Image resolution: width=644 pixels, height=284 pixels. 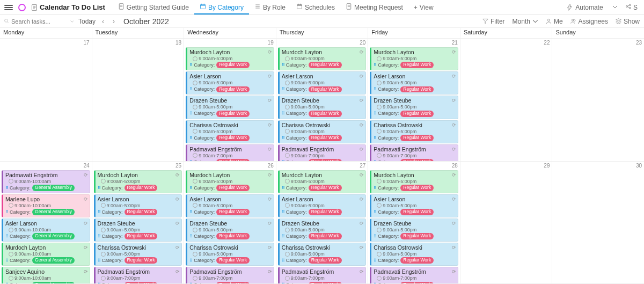 What do you see at coordinates (22, 8) in the screenshot?
I see `workspace-logo` at bounding box center [22, 8].